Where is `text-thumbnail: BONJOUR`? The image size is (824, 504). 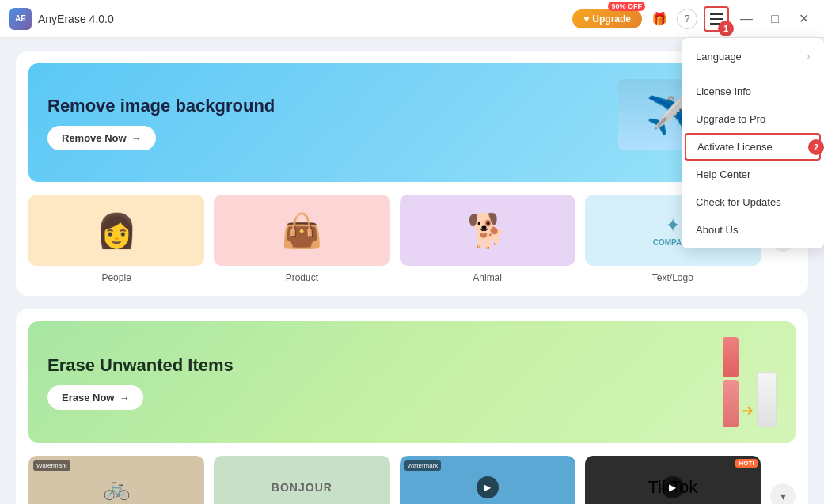
text-thumbnail: BONJOUR is located at coordinates (302, 479).